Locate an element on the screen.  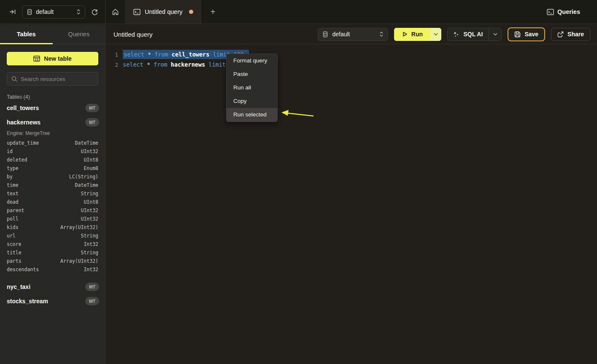
refresh-button is located at coordinates (95, 12).